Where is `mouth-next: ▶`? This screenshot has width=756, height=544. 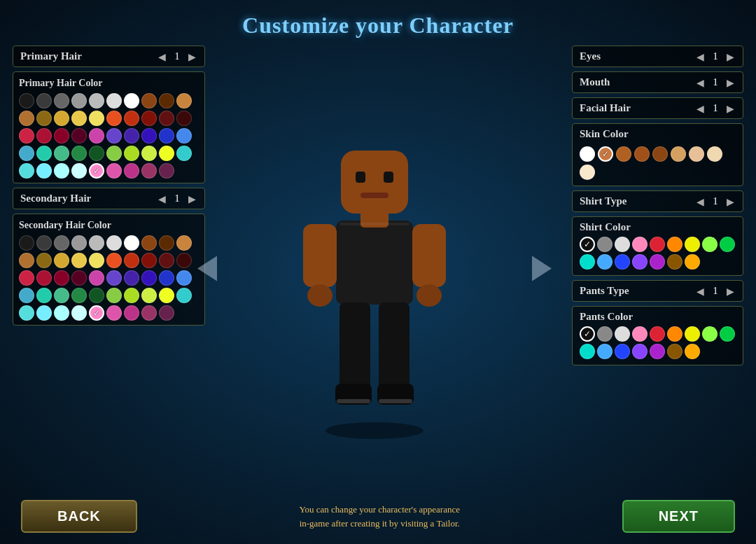
mouth-next: ▶ is located at coordinates (731, 83).